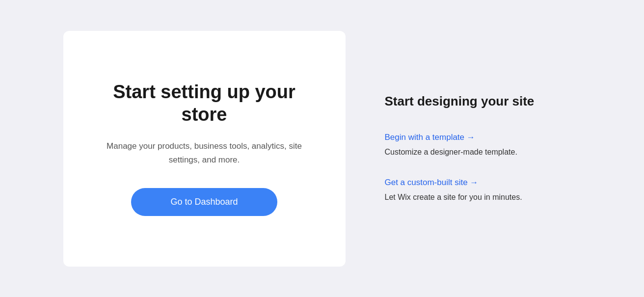  I want to click on template-description: Customize a designer-made template., so click(483, 152).